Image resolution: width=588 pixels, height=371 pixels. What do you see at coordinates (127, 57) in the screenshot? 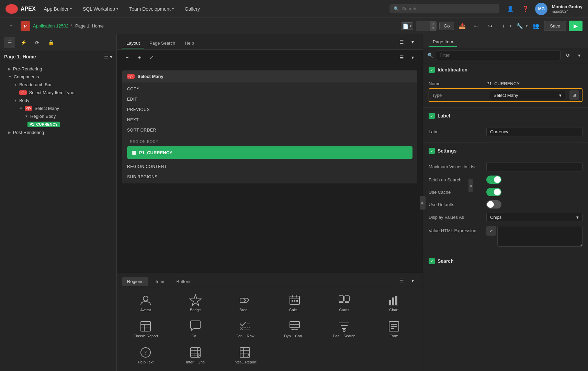
I see `zoom-out-button: −` at bounding box center [127, 57].